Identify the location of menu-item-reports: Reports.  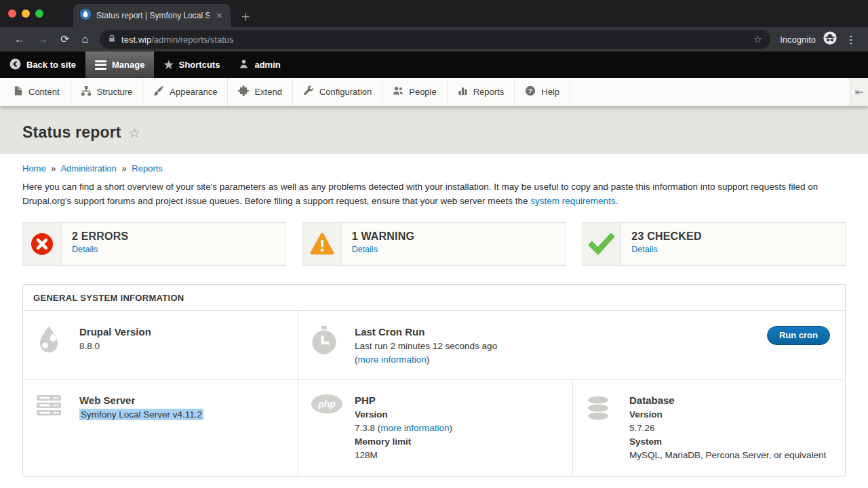
(481, 92).